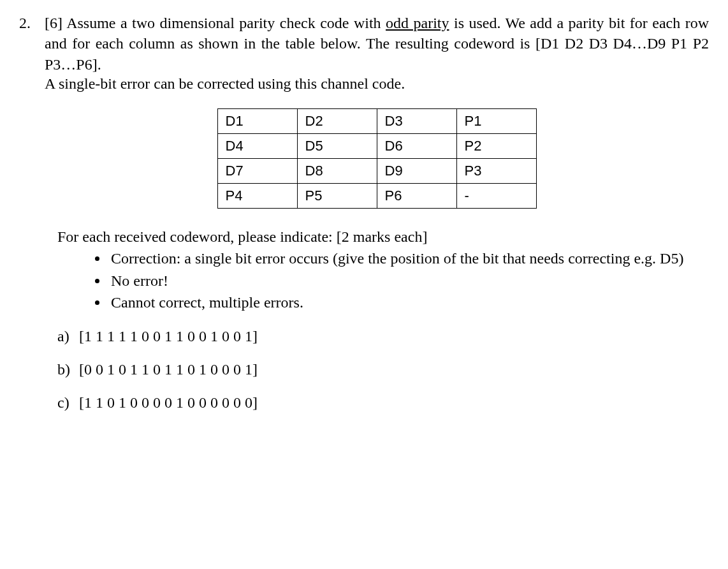  I want to click on part-c-label: c), so click(68, 403).